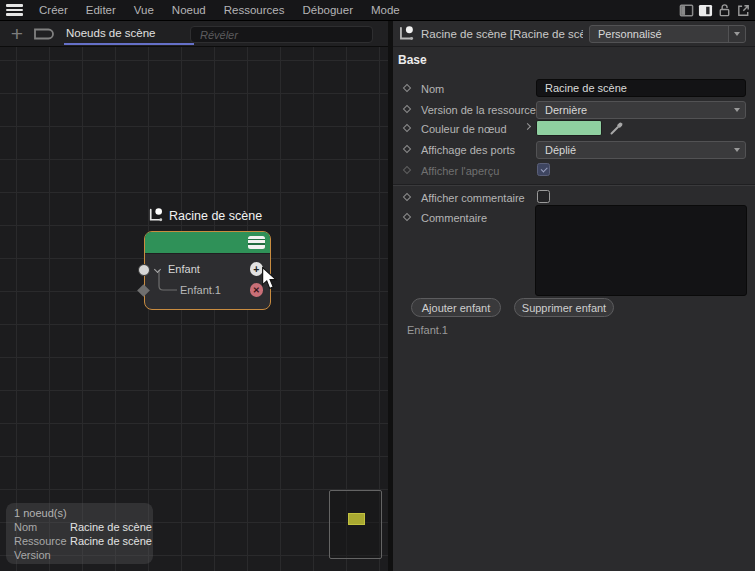 Image resolution: width=755 pixels, height=571 pixels. I want to click on check-icon, so click(544, 168).